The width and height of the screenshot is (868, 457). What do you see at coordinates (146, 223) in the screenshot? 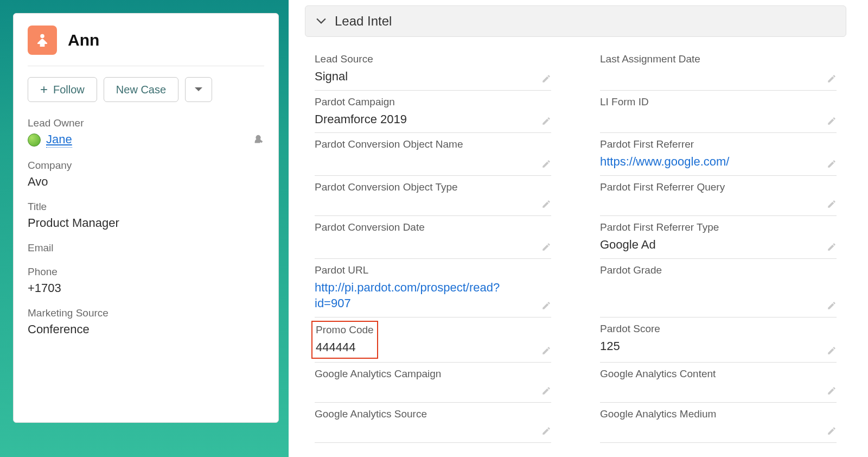
I see `title-value: Product Manager` at bounding box center [146, 223].